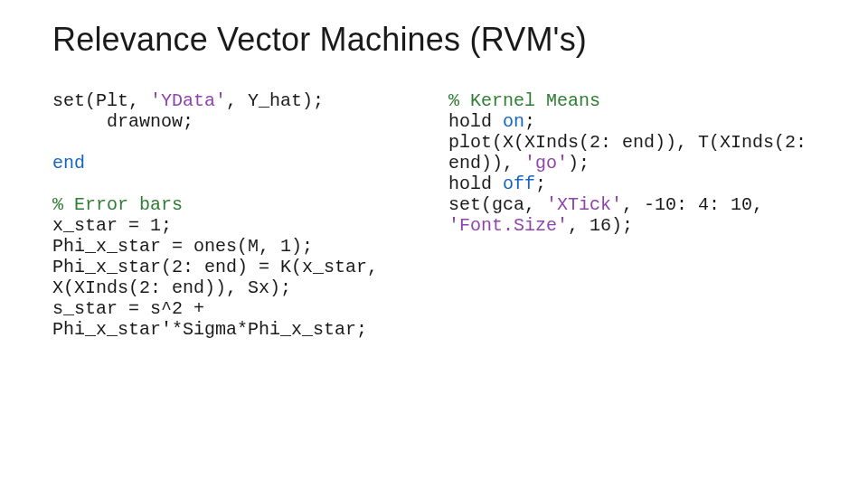 This screenshot has height=488, width=868. I want to click on page-title: Relevance Vector Machines (RVM's), so click(434, 40).